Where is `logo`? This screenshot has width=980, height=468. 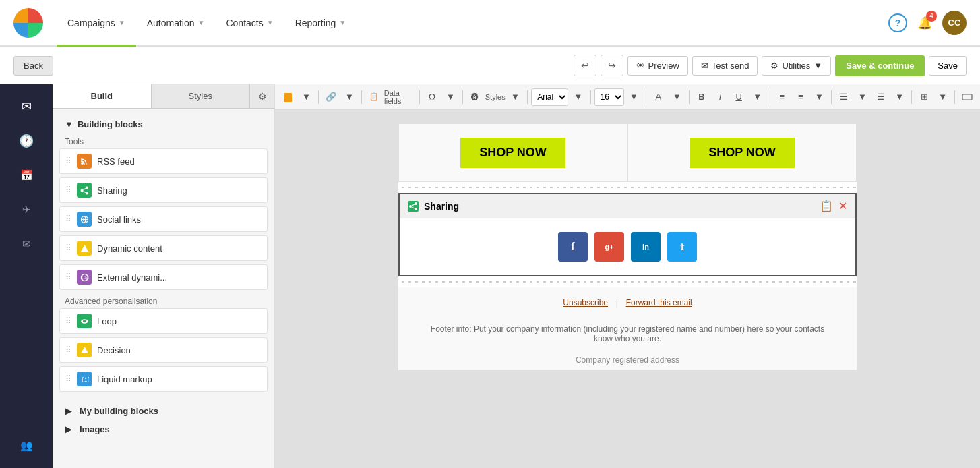 logo is located at coordinates (28, 23).